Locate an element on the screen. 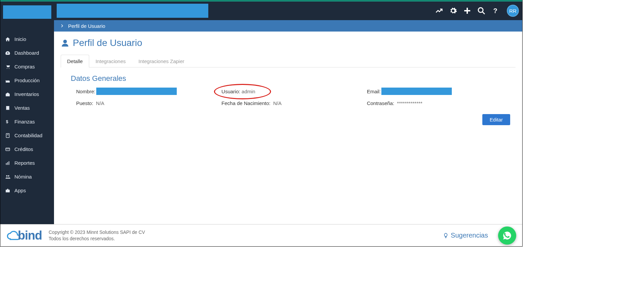 The image size is (644, 303). tabs: Detalle Integraciones Integraciones Zapi… is located at coordinates (288, 61).